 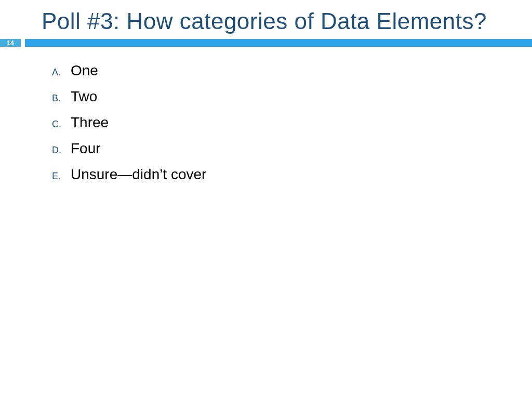 I want to click on option-text: One, so click(x=84, y=71).